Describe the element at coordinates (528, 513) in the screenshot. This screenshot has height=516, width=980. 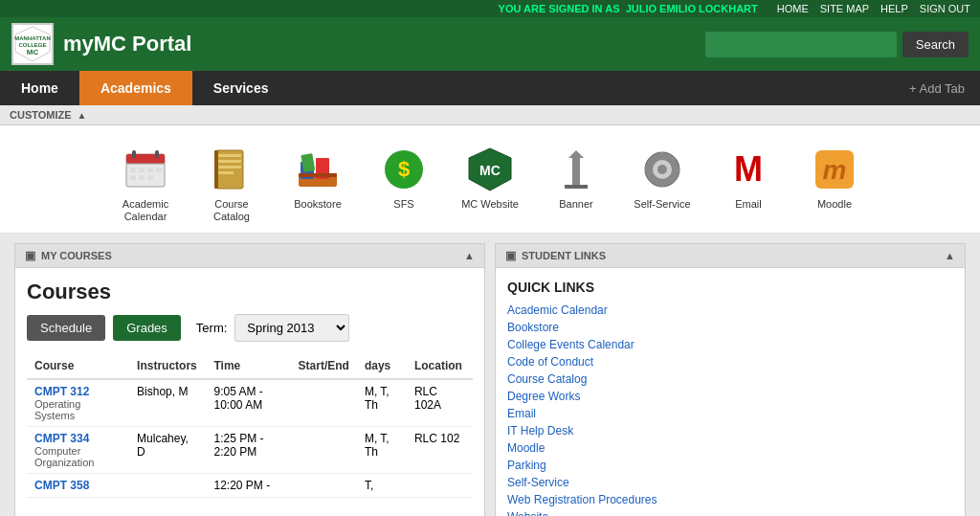
I see `quick-link: Website` at that location.